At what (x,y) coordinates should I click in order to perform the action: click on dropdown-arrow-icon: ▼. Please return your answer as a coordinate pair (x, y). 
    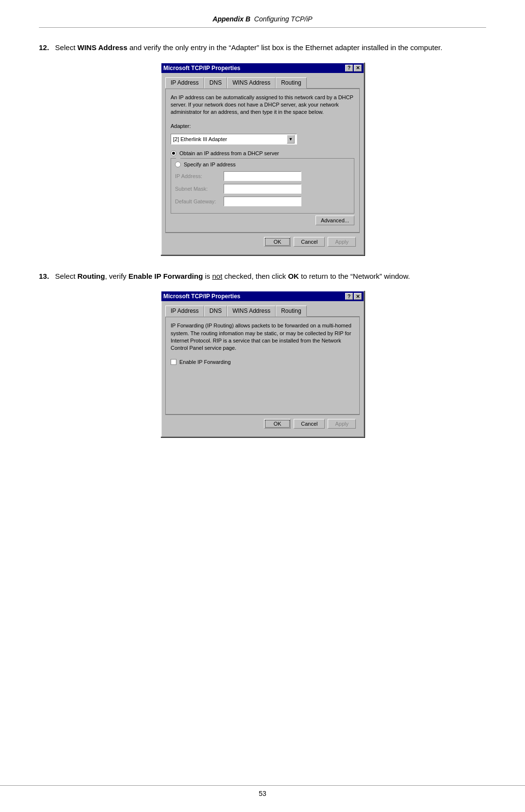
    Looking at the image, I should click on (291, 139).